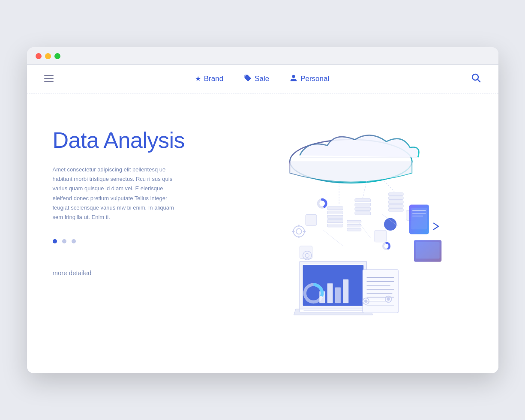 This screenshot has width=525, height=420. What do you see at coordinates (248, 79) in the screenshot?
I see `tag-icon` at bounding box center [248, 79].